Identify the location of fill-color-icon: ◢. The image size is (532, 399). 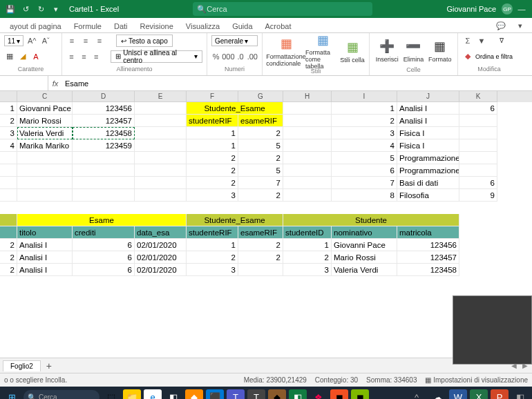
(23, 57).